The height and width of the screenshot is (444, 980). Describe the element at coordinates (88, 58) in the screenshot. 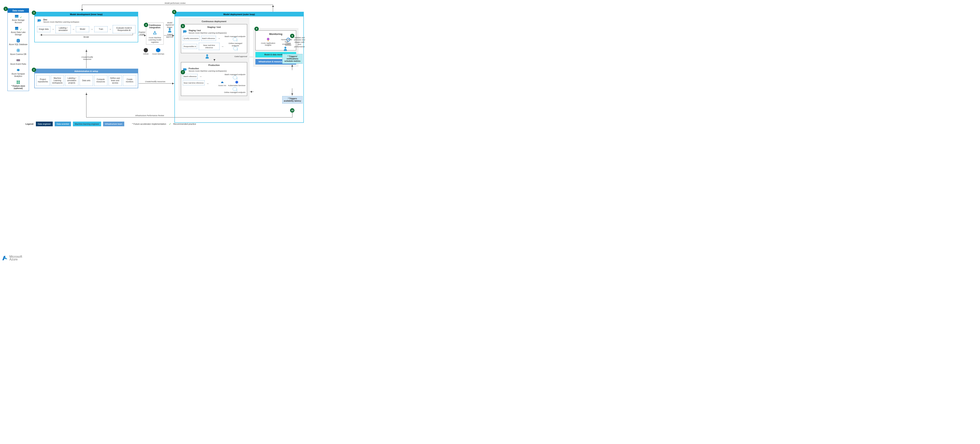

I see `create-modify-label-1: Create/modify resources` at that location.